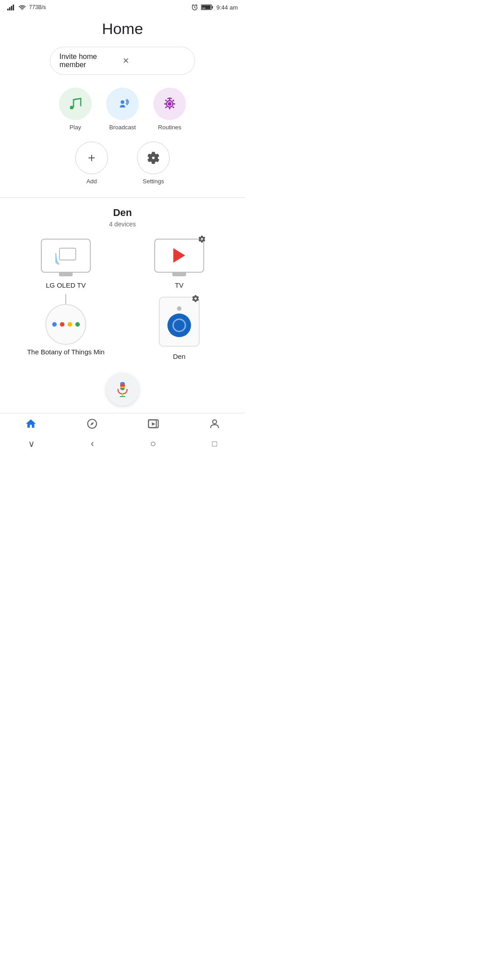  I want to click on settings-circle, so click(153, 158).